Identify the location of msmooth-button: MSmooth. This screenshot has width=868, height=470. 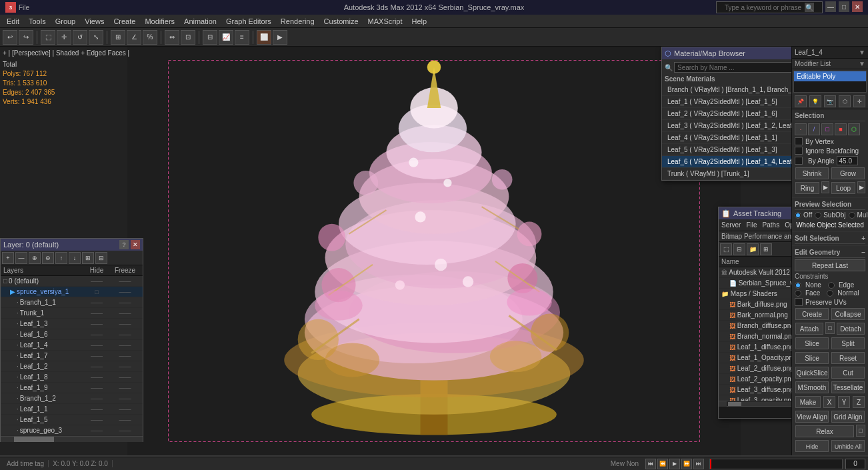
(812, 387).